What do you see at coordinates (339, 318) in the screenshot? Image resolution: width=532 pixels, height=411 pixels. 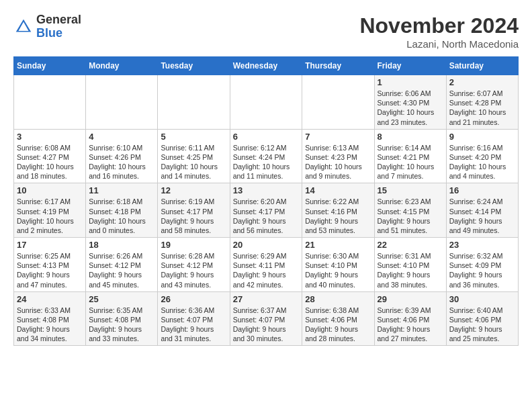 I see `calendar-cell: 28Sunrise: 6:38 AM Sunset: 4:06 PM Dayli…` at bounding box center [339, 318].